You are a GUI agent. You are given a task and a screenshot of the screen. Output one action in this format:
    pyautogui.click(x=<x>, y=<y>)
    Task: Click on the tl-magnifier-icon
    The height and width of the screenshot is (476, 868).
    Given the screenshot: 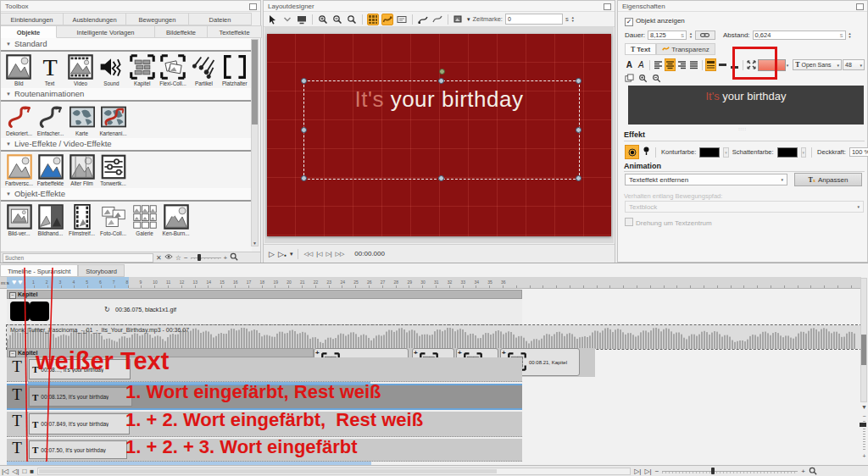 What is the action you would take?
    pyautogui.click(x=813, y=471)
    